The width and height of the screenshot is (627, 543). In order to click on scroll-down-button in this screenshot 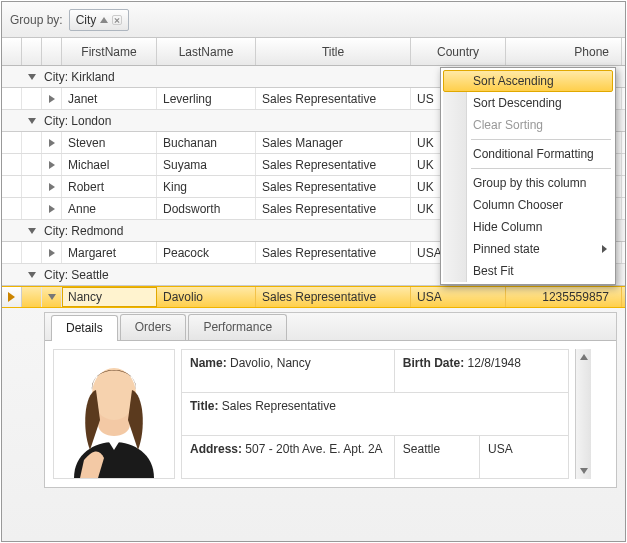, I will do `click(584, 471)`.